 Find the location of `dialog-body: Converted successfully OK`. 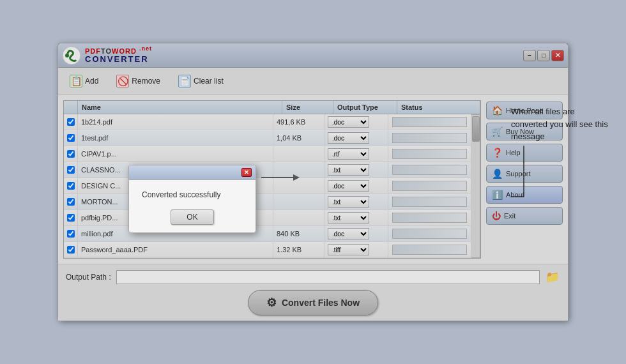

dialog-body: Converted successfully OK is located at coordinates (192, 206).